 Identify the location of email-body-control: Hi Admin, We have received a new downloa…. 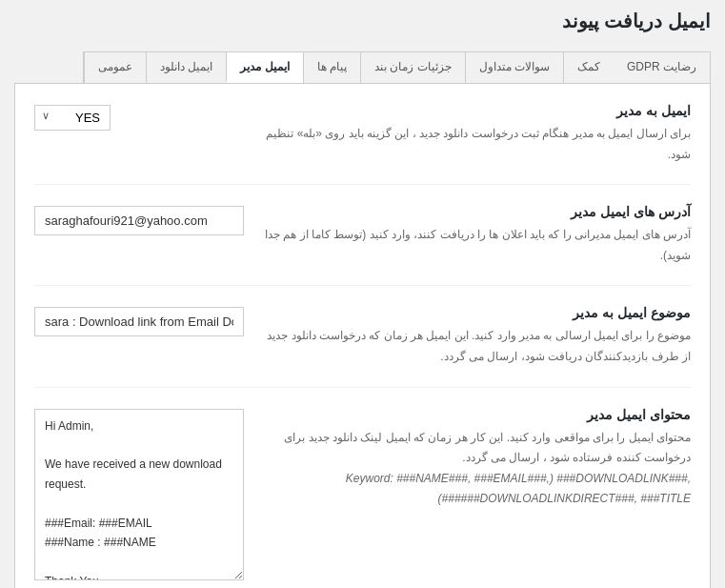
(139, 494).